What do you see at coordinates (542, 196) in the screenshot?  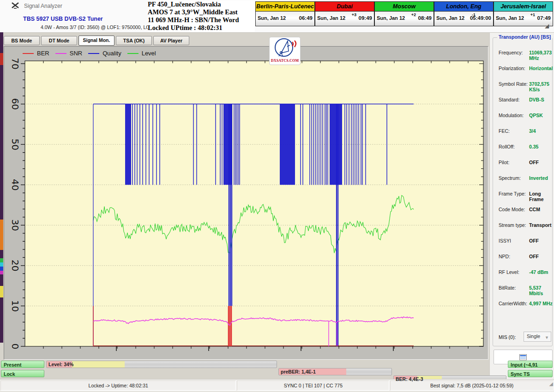 I see `row-value: Long Frame` at bounding box center [542, 196].